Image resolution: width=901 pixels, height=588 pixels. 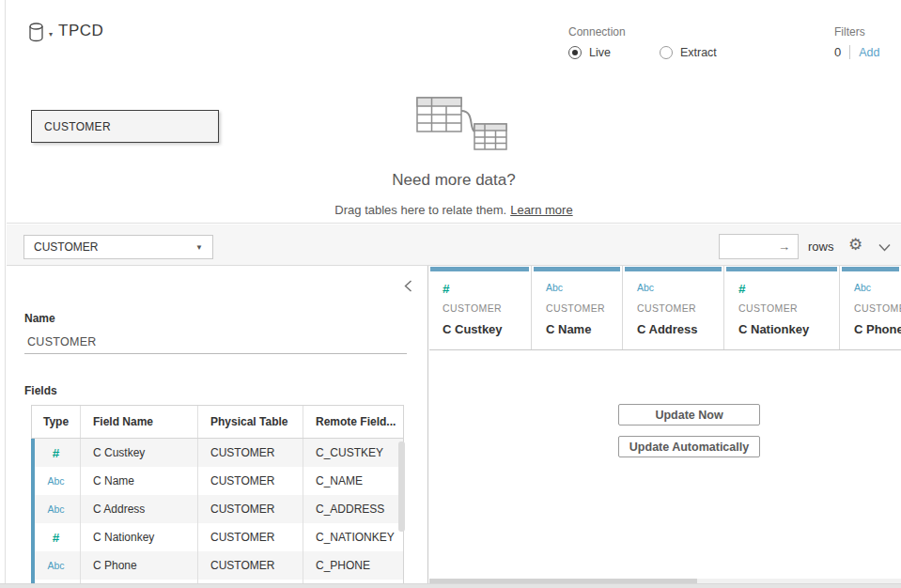 What do you see at coordinates (759, 246) in the screenshot?
I see `rows-count-input: →` at bounding box center [759, 246].